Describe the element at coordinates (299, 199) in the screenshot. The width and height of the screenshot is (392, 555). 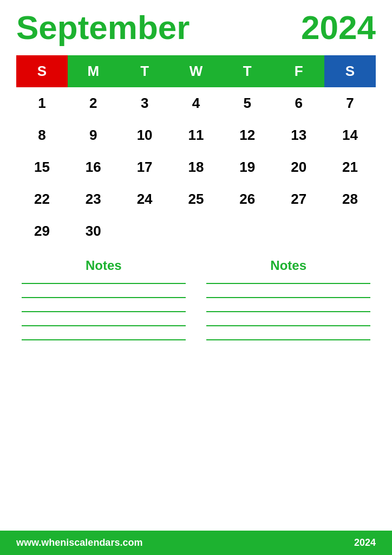
I see `day-cell: 27` at that location.